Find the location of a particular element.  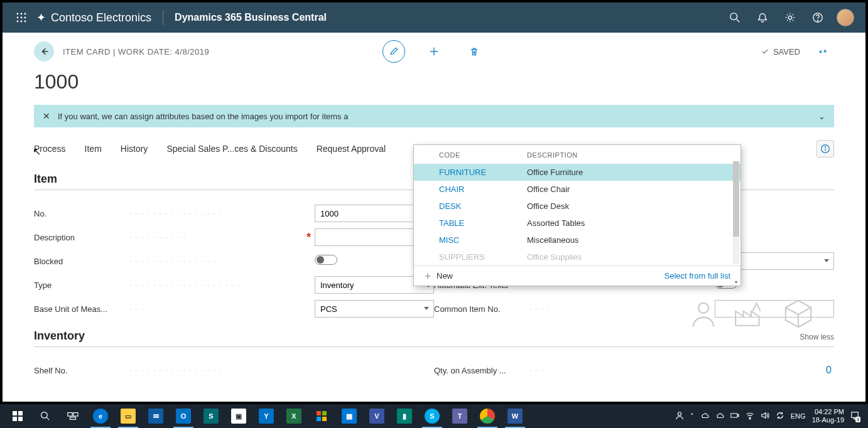

tray-volume-icon is located at coordinates (765, 416).